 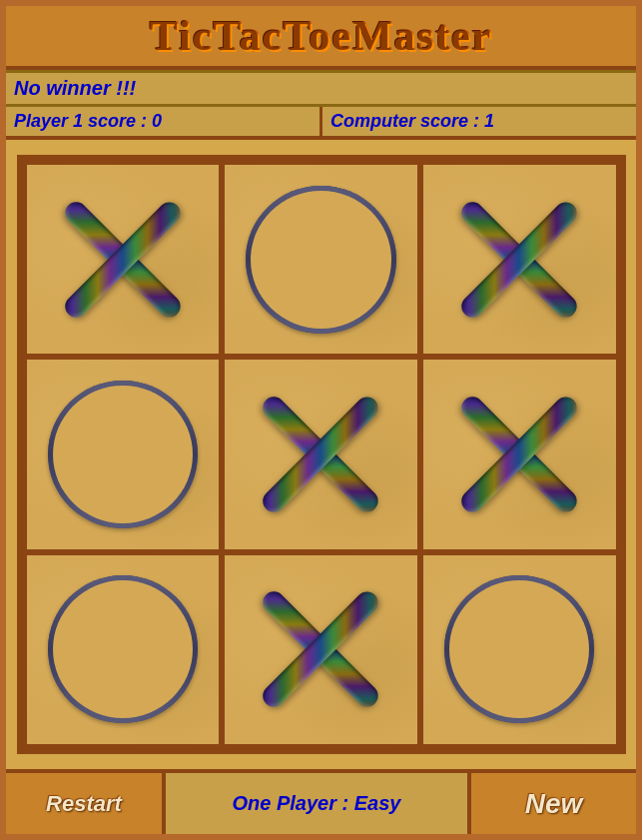 What do you see at coordinates (553, 803) in the screenshot?
I see `new-button: New` at bounding box center [553, 803].